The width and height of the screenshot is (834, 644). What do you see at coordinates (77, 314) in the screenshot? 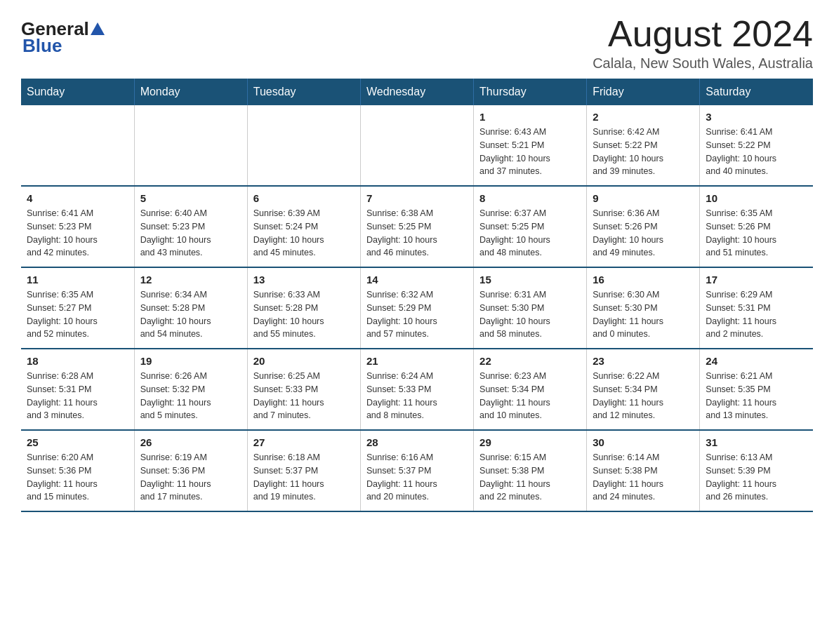
I see `day-info: Sunrise: 6:35 AM Sunset: 5:27 PM Dayligh…` at bounding box center [77, 314].